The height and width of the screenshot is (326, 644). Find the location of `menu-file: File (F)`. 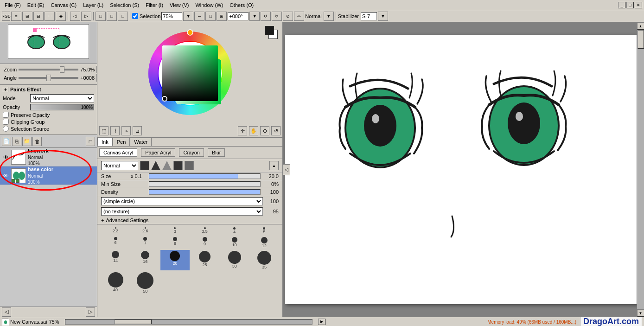

menu-file: File (F) is located at coordinates (13, 5).